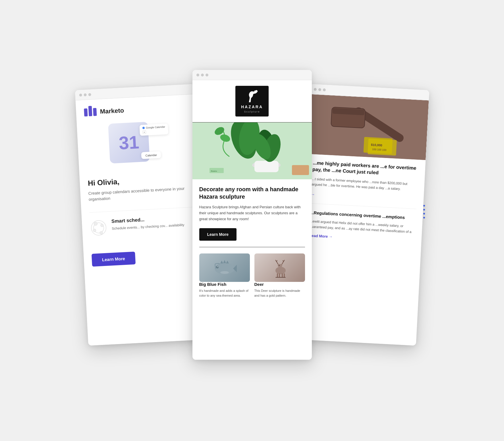 Image resolution: width=504 pixels, height=441 pixels. I want to click on marketo-browser-content: Marketo 31 Google Calendar, so click(142, 220).